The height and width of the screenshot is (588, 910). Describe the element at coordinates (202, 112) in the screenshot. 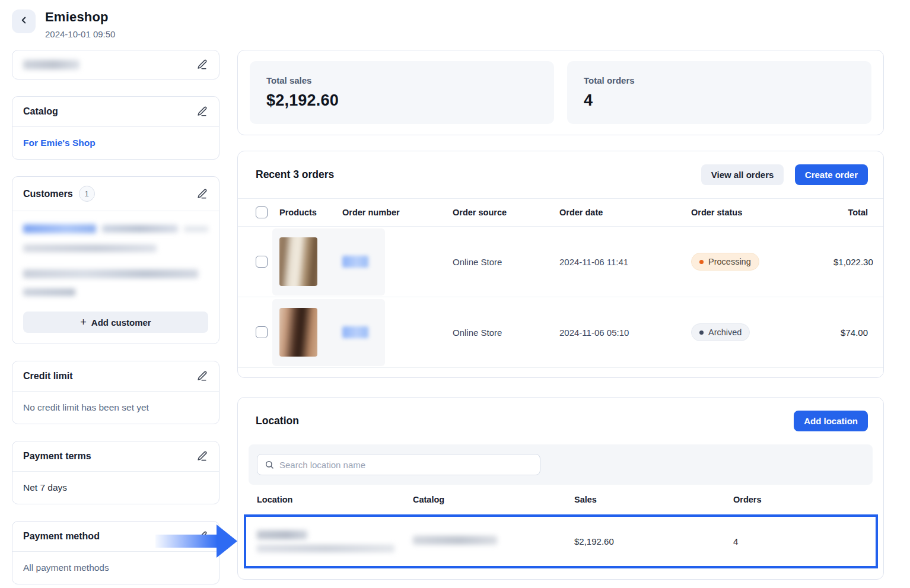

I see `edit-catalog-icon` at that location.